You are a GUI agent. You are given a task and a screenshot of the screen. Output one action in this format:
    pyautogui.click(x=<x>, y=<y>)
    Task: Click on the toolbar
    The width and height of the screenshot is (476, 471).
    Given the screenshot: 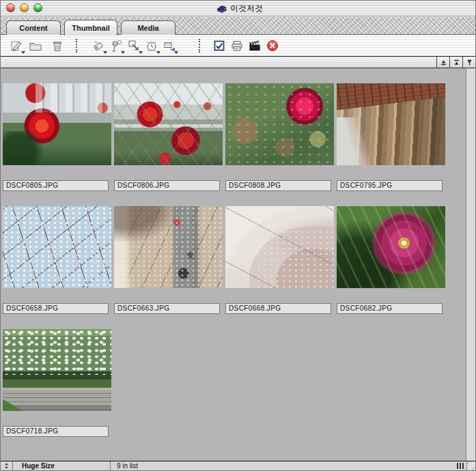 What is the action you would take?
    pyautogui.click(x=238, y=46)
    